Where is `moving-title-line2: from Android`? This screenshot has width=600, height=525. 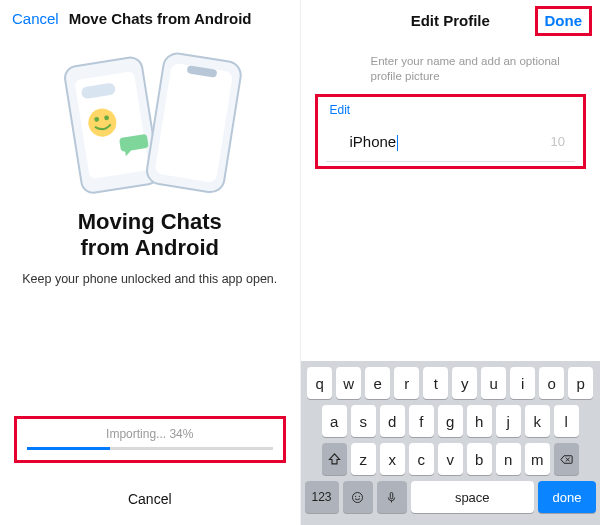 moving-title-line2: from Android is located at coordinates (150, 248).